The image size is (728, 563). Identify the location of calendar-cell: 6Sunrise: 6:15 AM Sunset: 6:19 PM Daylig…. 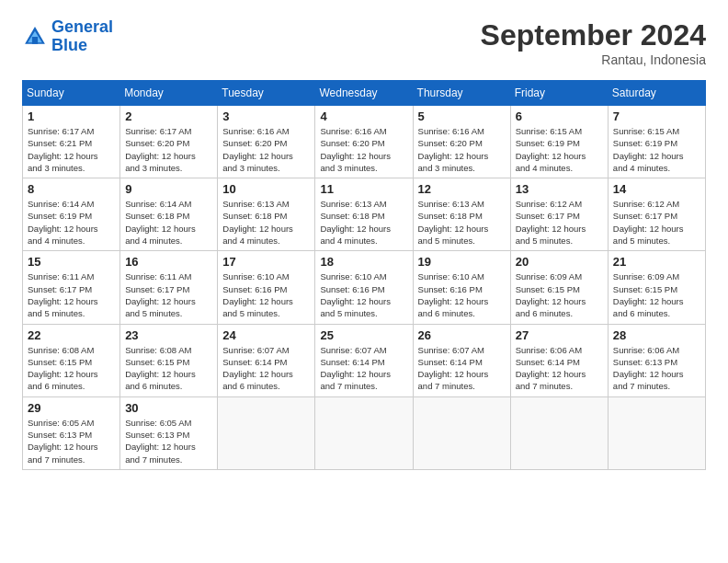
(559, 142).